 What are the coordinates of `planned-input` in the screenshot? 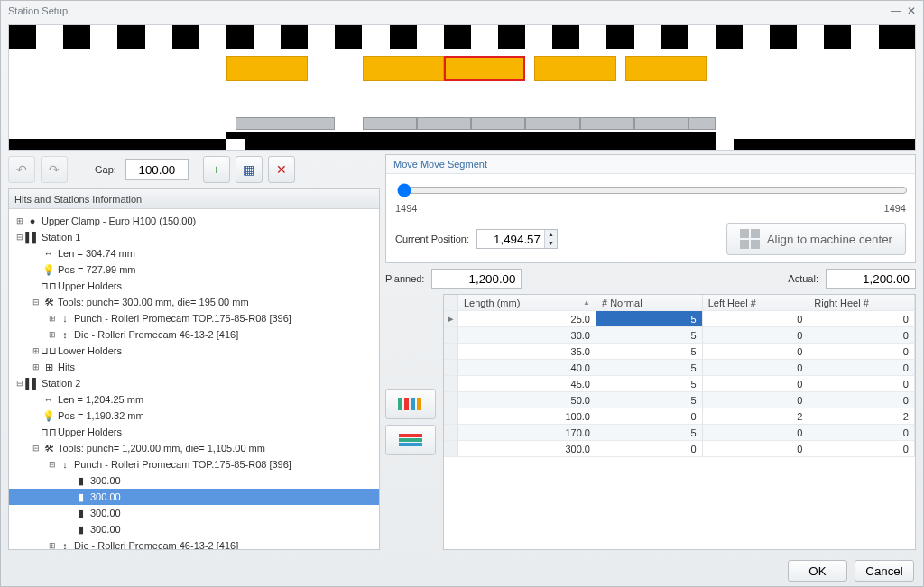 It's located at (476, 279).